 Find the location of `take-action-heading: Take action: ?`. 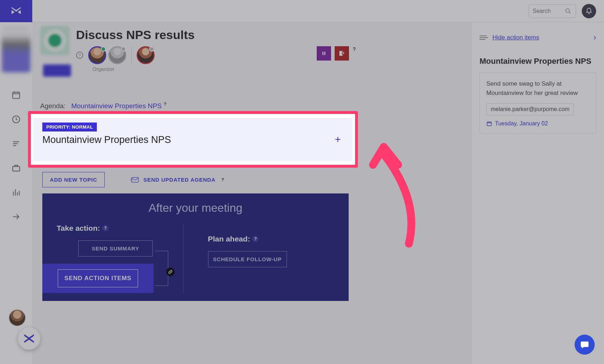

take-action-heading: Take action: ? is located at coordinates (120, 228).